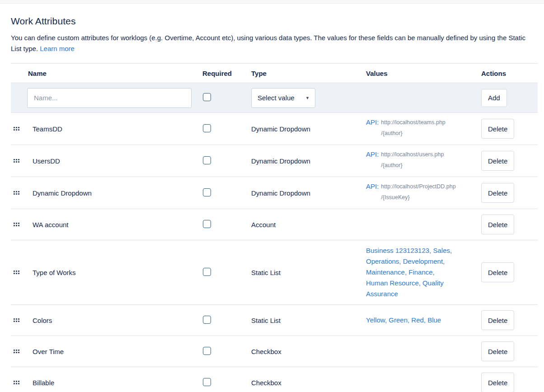 Image resolution: width=544 pixels, height=392 pixels. What do you see at coordinates (272, 2) in the screenshot?
I see `page-top-divider` at bounding box center [272, 2].